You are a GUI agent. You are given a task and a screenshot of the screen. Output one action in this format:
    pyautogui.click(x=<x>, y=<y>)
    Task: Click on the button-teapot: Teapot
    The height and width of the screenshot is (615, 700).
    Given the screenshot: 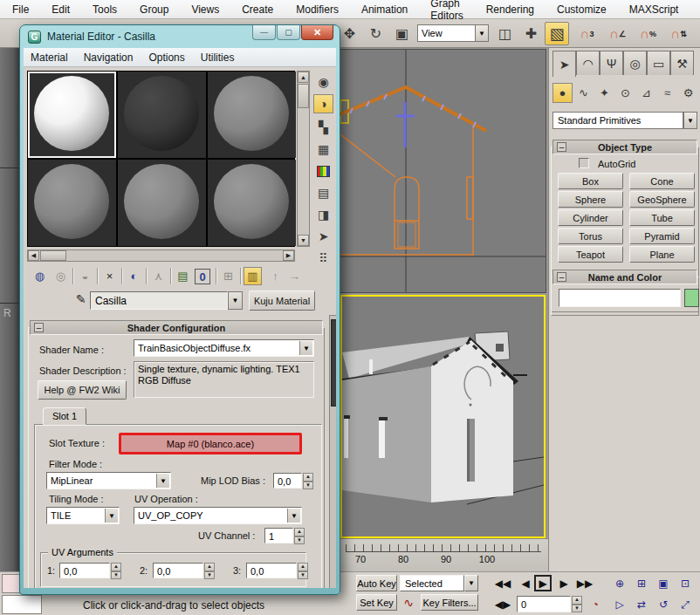 What is the action you would take?
    pyautogui.click(x=590, y=255)
    